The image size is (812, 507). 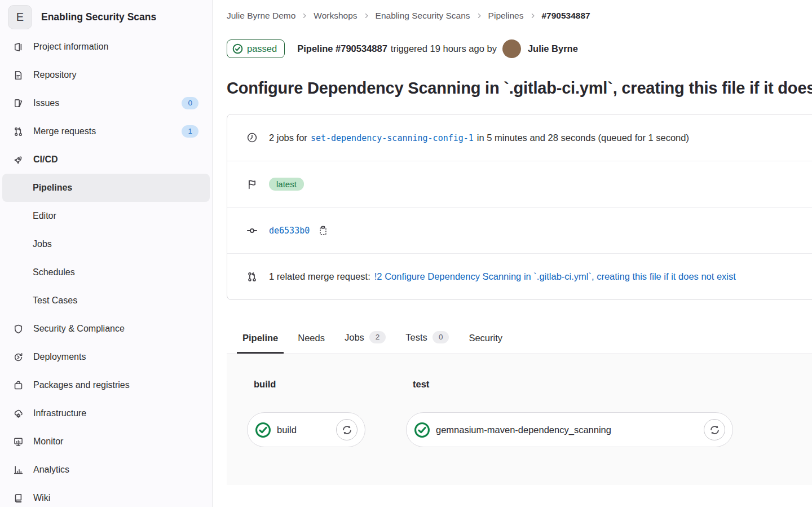 I want to click on sidebar-project-header: E Enabling Security Scans, so click(x=106, y=16).